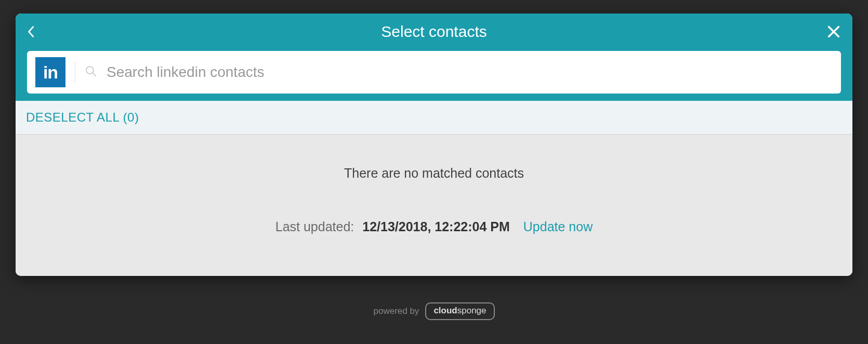 Image resolution: width=868 pixels, height=344 pixels. Describe the element at coordinates (833, 32) in the screenshot. I see `close-button` at that location.